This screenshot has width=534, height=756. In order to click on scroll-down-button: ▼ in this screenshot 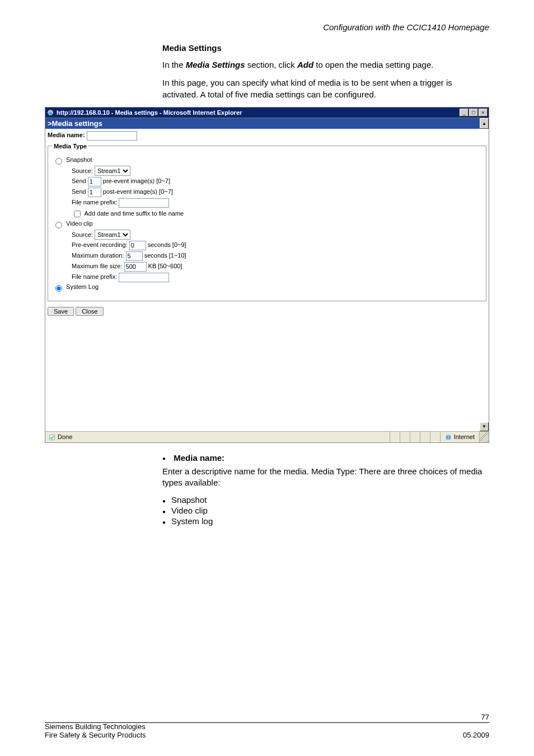, I will do `click(484, 427)`.